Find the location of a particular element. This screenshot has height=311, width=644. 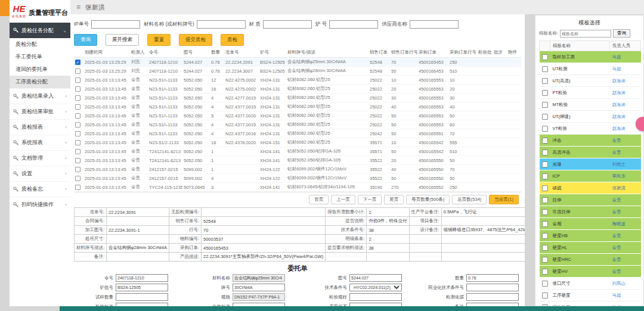

template-owner-link: 李向东 is located at coordinates (626, 176).